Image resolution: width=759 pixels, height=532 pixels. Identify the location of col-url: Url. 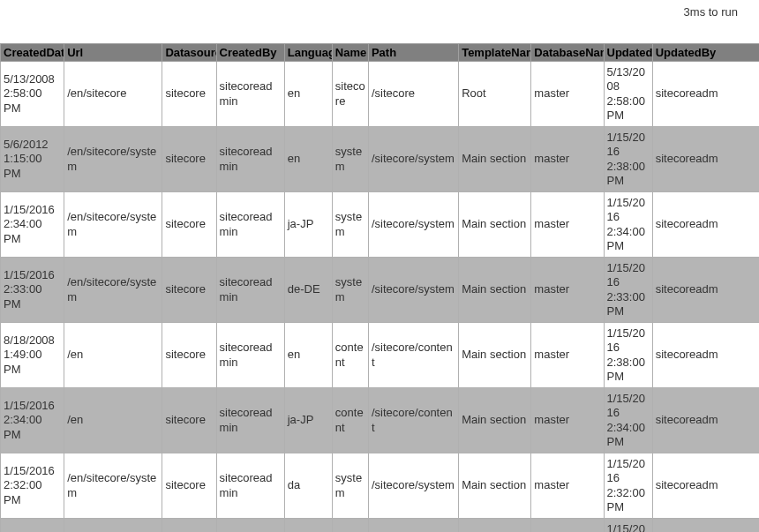
(113, 53).